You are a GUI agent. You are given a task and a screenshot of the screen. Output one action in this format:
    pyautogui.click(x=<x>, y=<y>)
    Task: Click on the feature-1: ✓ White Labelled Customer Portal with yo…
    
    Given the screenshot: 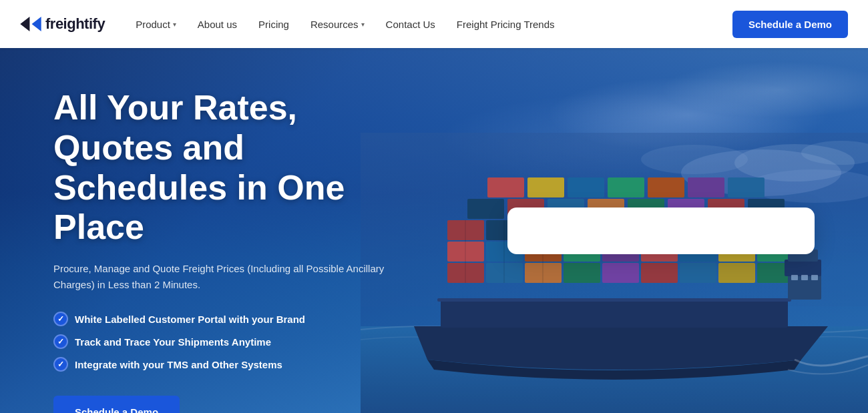 What is the action you would take?
    pyautogui.click(x=237, y=319)
    